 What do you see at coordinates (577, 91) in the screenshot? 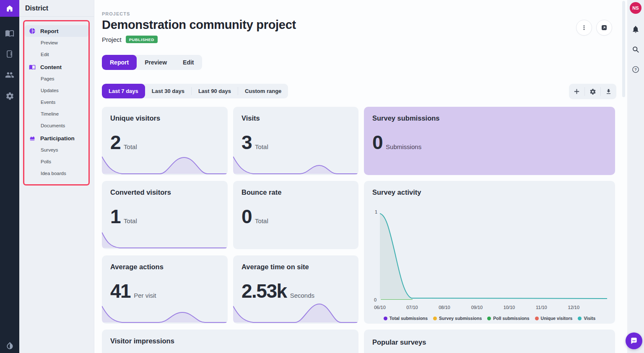
I see `add-widget-button` at bounding box center [577, 91].